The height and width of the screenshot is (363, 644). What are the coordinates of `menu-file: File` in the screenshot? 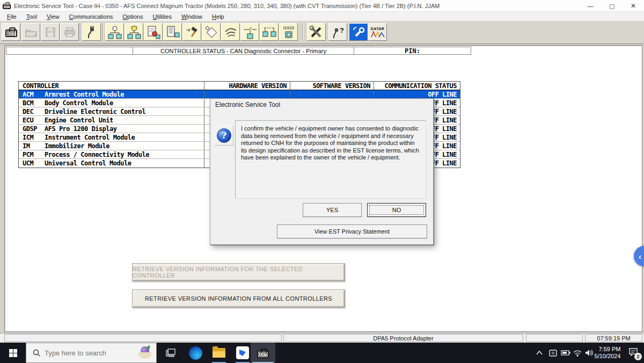 It's located at (12, 17).